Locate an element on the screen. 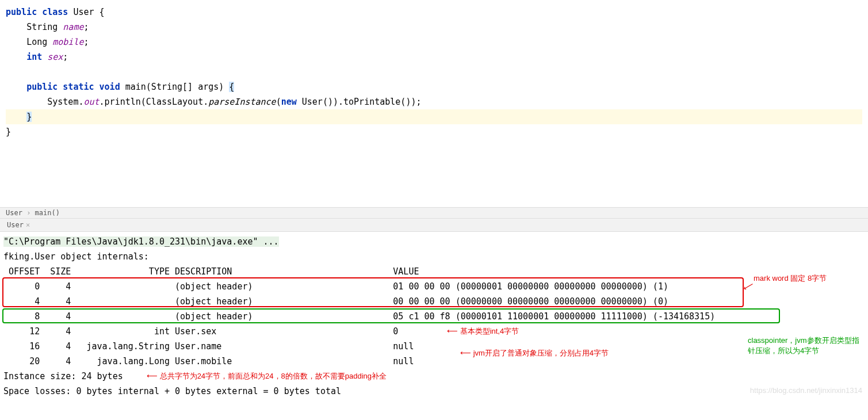 This screenshot has height=420, width=868. code-line: int sex; is located at coordinates (434, 57).